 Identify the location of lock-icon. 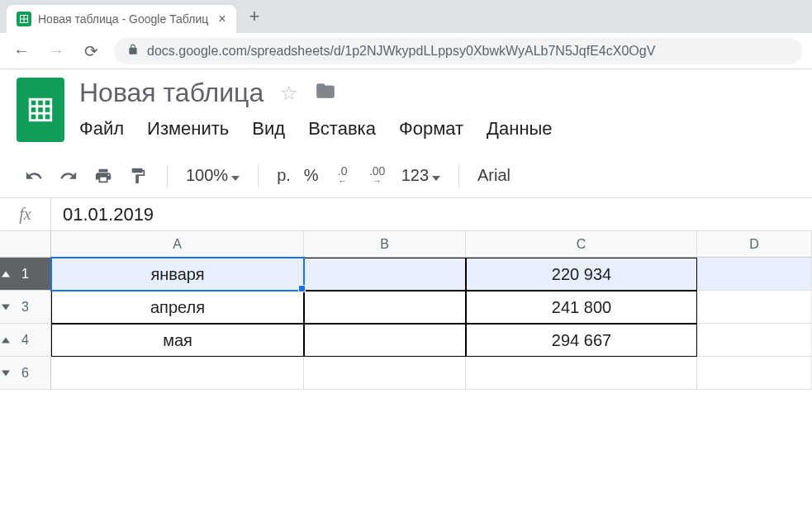
(133, 51).